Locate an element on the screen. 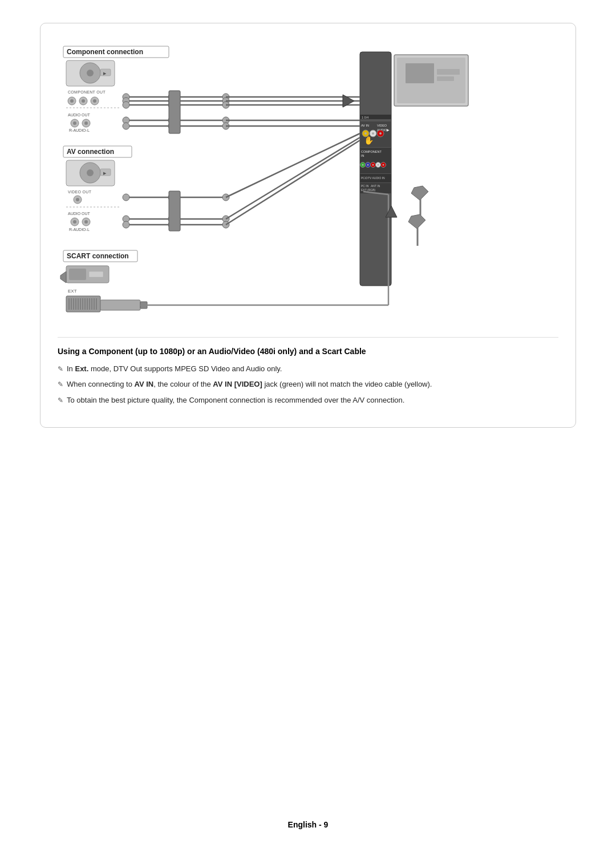 The height and width of the screenshot is (852, 616). svg-text: ANT IN is located at coordinates (375, 186).